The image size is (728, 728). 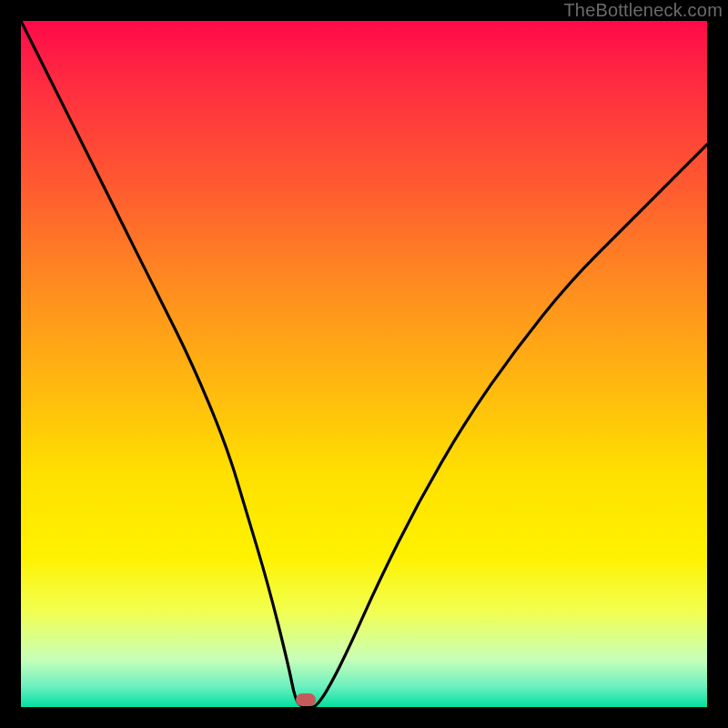 I want to click on optimal-marker, so click(x=306, y=700).